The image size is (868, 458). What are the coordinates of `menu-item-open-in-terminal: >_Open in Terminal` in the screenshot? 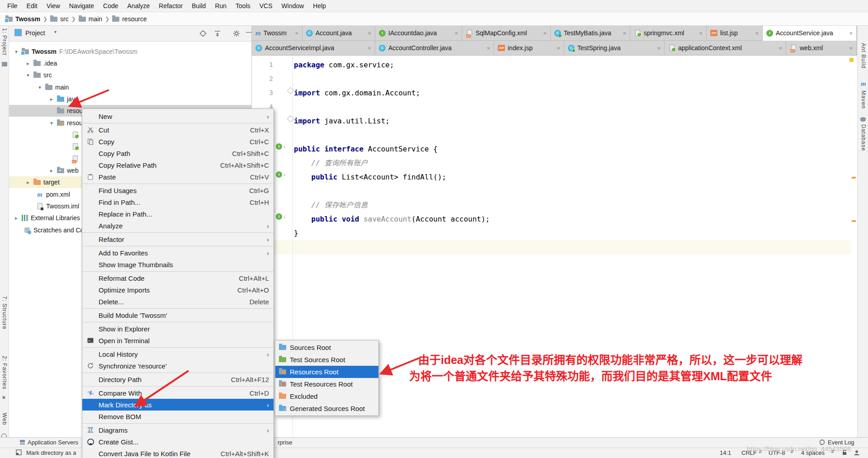 It's located at (178, 340).